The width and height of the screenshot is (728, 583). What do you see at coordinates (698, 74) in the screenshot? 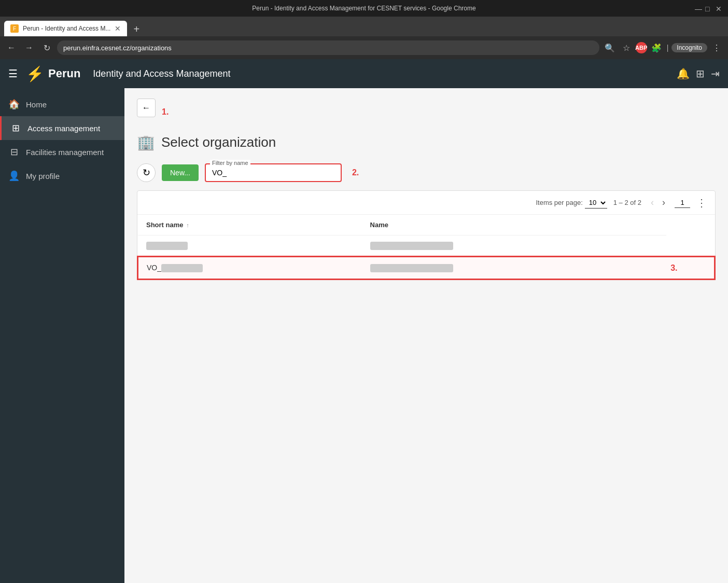
I see `header-actions: 🔔 ⊞ ⇥` at bounding box center [698, 74].